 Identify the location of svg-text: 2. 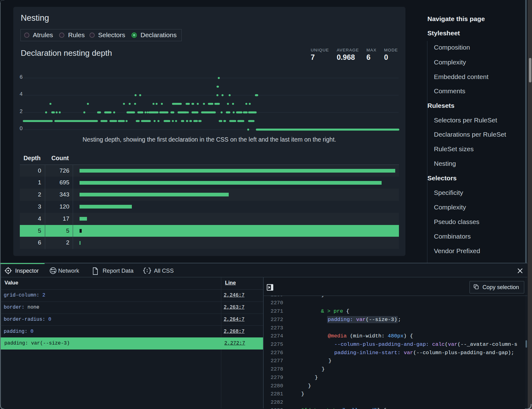
(21, 112).